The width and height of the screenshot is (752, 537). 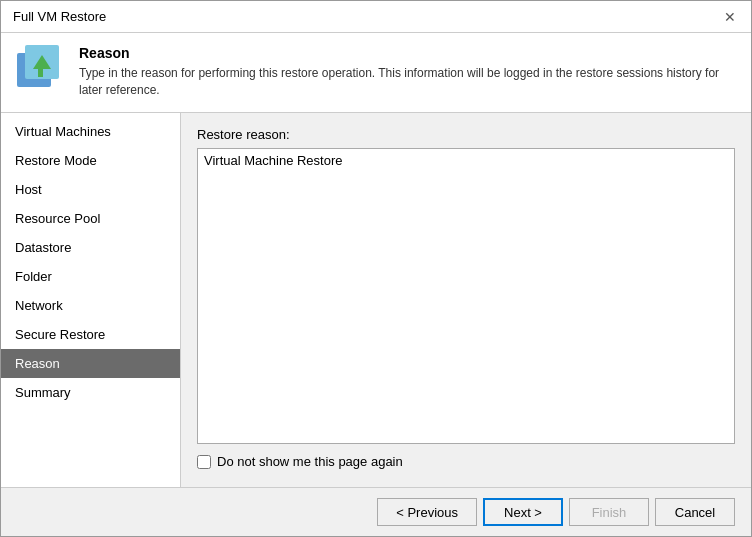 I want to click on sidebar-item-summary: Summary, so click(x=90, y=392).